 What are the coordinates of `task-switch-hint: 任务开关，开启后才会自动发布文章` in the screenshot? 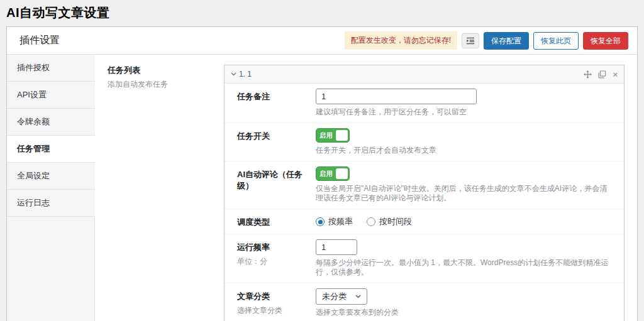 It's located at (464, 151).